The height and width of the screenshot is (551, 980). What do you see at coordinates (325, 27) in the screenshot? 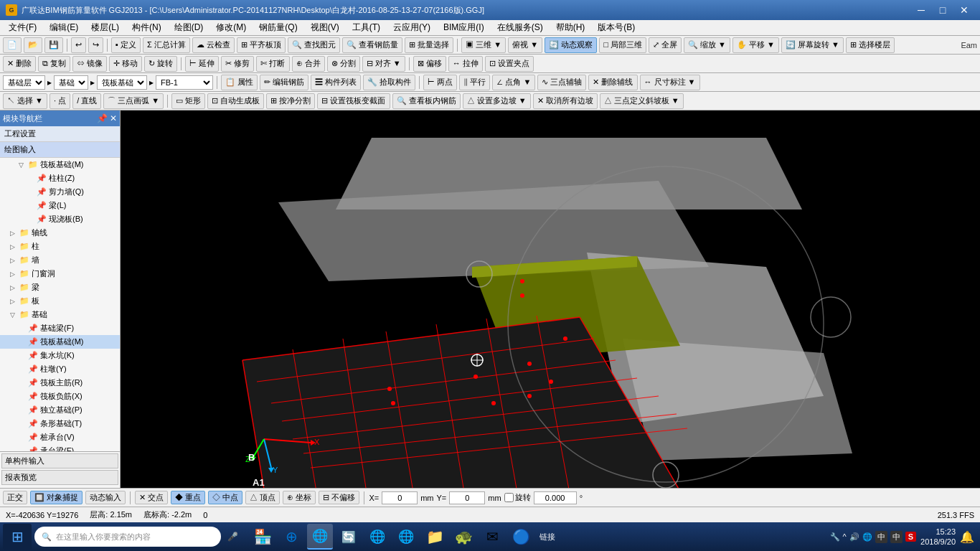
I see `menu-item----v-: 视图(V)` at bounding box center [325, 27].